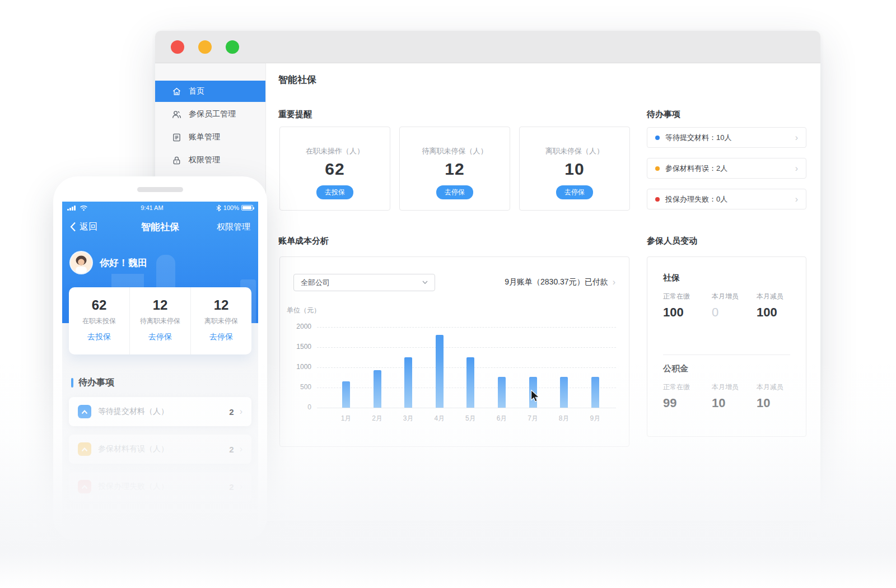 Image resolution: width=896 pixels, height=588 pixels. I want to click on phone-stats-card: 62 在职未投保 去投保 12 待离职未停保 去停保 12 离职未停保 去停保, so click(160, 321).